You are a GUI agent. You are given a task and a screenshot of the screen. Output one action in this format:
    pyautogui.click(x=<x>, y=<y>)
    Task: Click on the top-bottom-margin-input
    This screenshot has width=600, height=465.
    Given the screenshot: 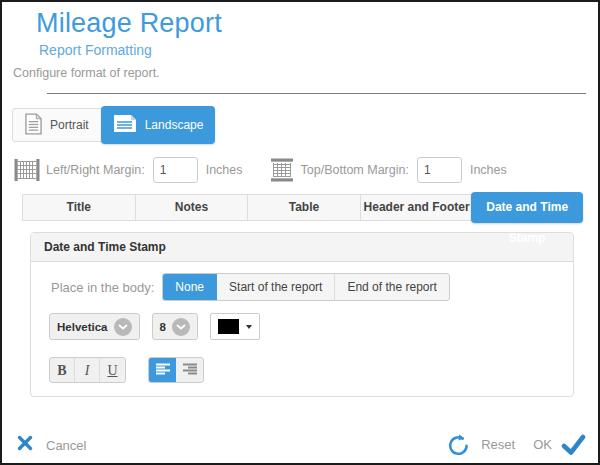 What is the action you would take?
    pyautogui.click(x=440, y=170)
    